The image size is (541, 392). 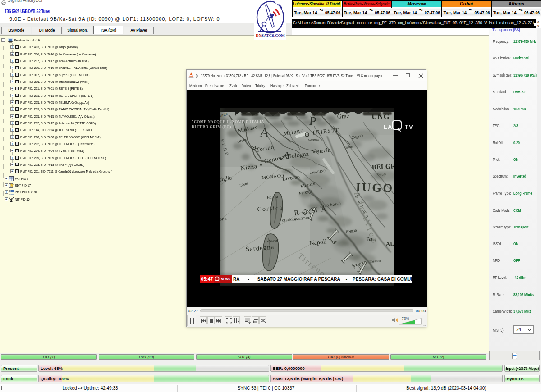 What do you see at coordinates (382, 167) in the screenshot?
I see `svg-text: BELGR` at bounding box center [382, 167].